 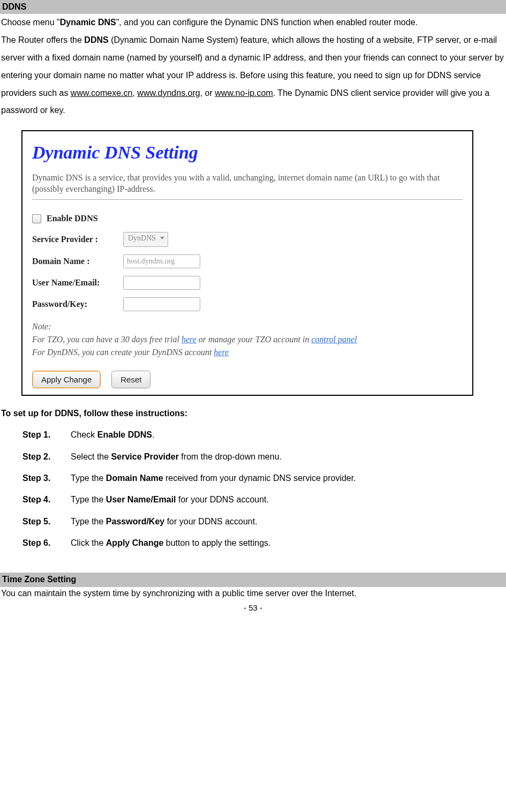 I want to click on step-text: Click the Apply Change button to apply t…, so click(x=171, y=543).